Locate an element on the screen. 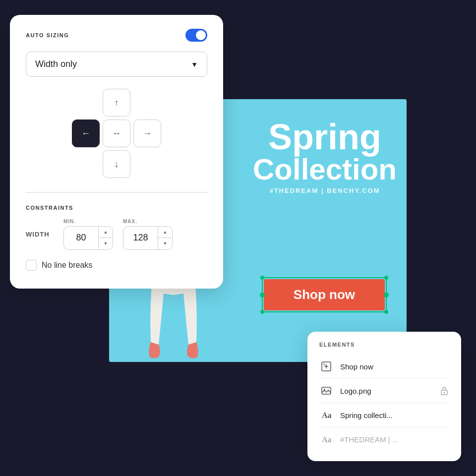  min-increment-button: ▲ is located at coordinates (106, 233).